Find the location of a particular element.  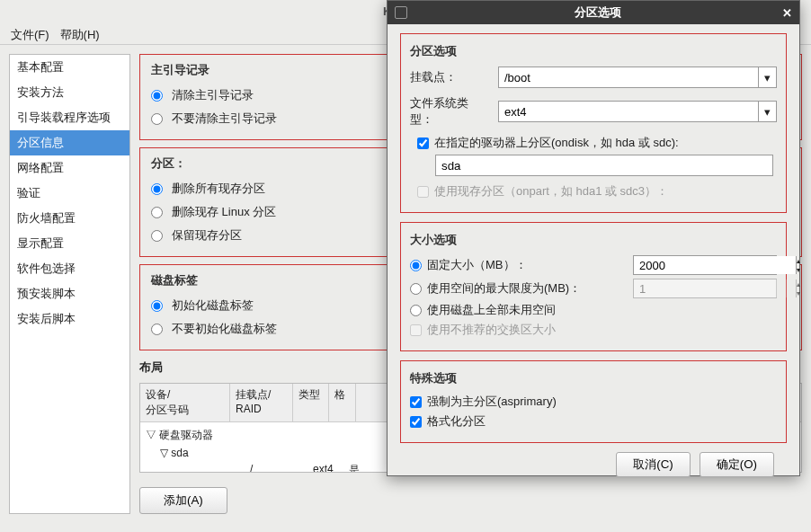

sidebar-item-display: 显示配置 is located at coordinates (70, 244).